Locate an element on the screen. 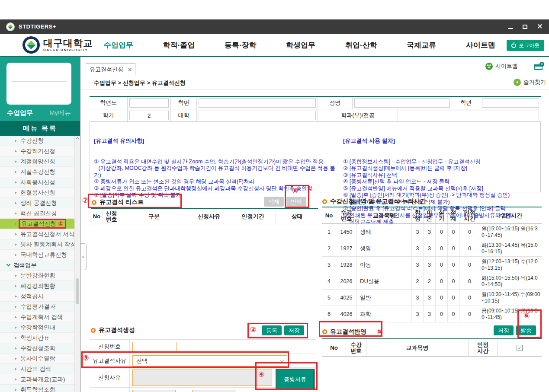 The height and width of the screenshot is (392, 549). nav-item: 국제교류 is located at coordinates (421, 45).